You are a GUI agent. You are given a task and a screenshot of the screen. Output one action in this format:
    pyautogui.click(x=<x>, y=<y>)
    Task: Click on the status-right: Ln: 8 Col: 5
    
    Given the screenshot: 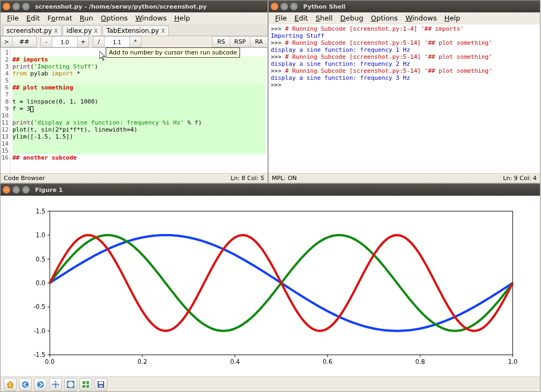 What is the action you would take?
    pyautogui.click(x=248, y=178)
    